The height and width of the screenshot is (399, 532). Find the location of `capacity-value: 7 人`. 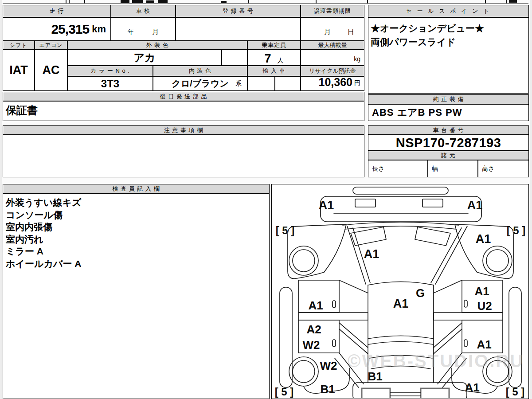

capacity-value: 7 人 is located at coordinates (274, 58).